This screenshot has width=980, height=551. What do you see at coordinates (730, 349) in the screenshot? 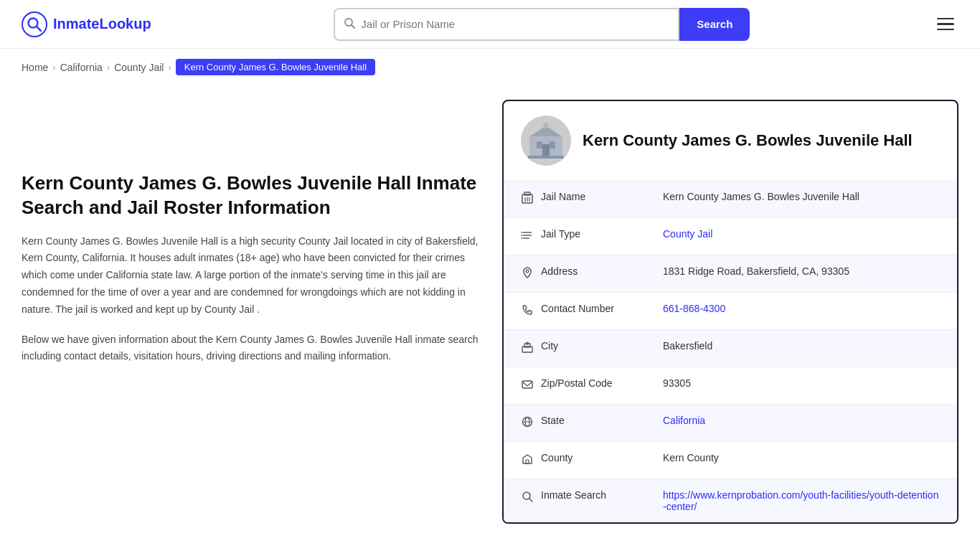
I see `info-row: City Bakersfield` at bounding box center [730, 349].